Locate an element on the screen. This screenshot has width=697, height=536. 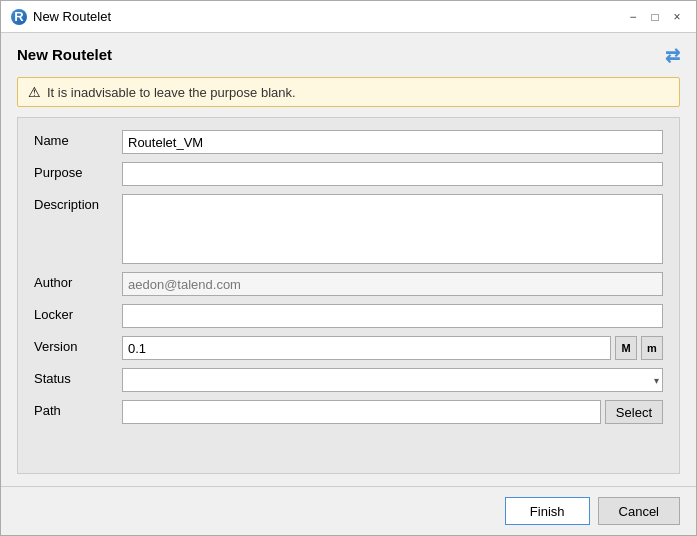
close-button: × is located at coordinates (677, 17).